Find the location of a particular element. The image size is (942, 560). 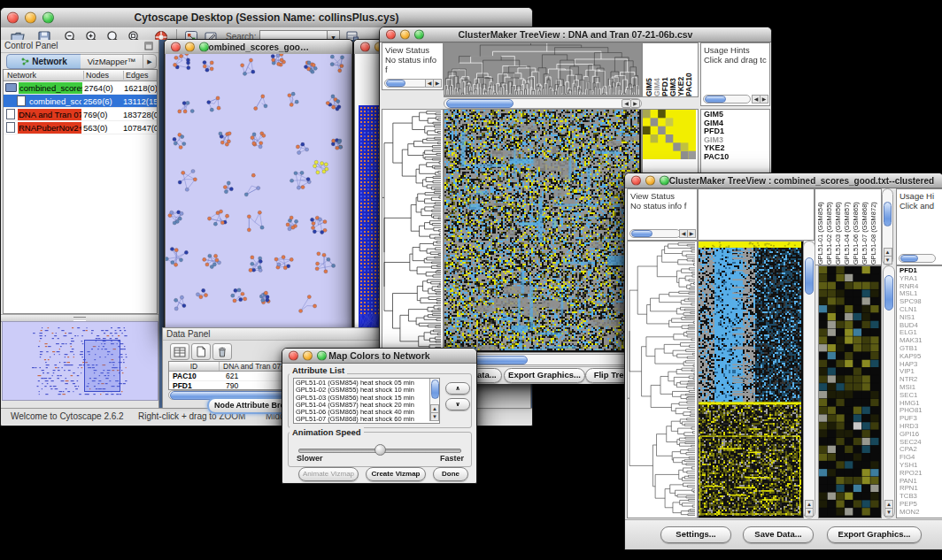

tab-overflow-button: ▶ is located at coordinates (150, 62).